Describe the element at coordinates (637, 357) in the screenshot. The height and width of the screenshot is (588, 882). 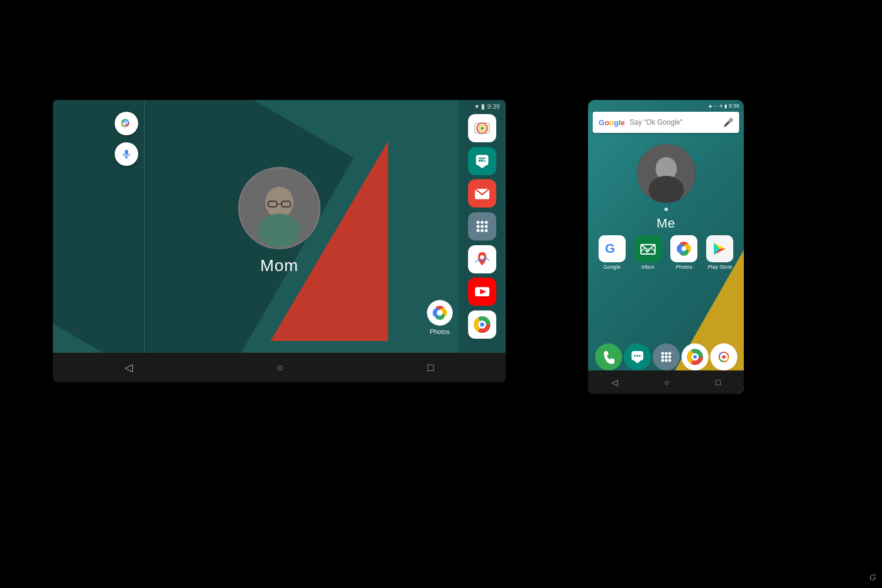
I see `hangouts-dock-phone-icon` at that location.